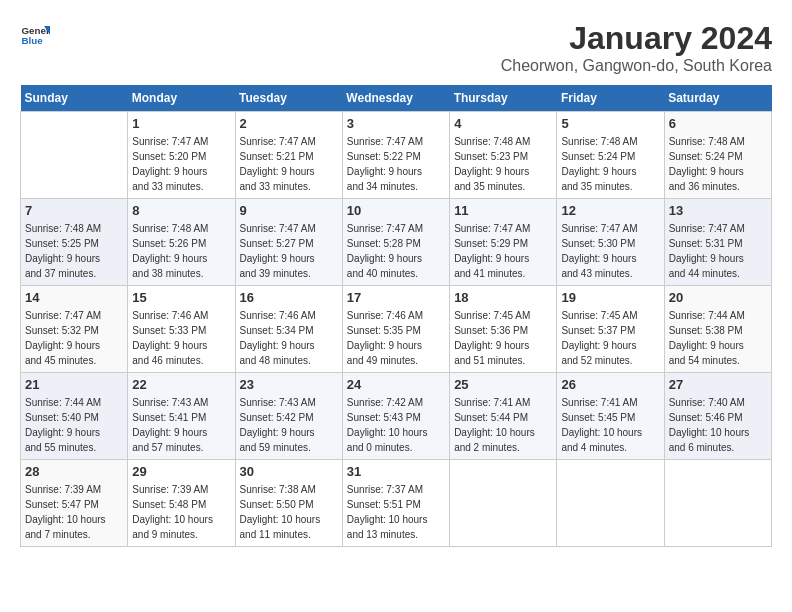  Describe the element at coordinates (289, 124) in the screenshot. I see `day-number: 2` at that location.